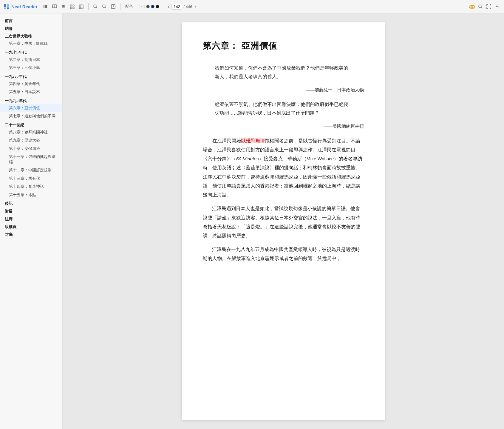 The width and height of the screenshot is (504, 429). Describe the element at coordinates (31, 195) in the screenshot. I see `sidebar-item: 第十五章：冰點` at that location.